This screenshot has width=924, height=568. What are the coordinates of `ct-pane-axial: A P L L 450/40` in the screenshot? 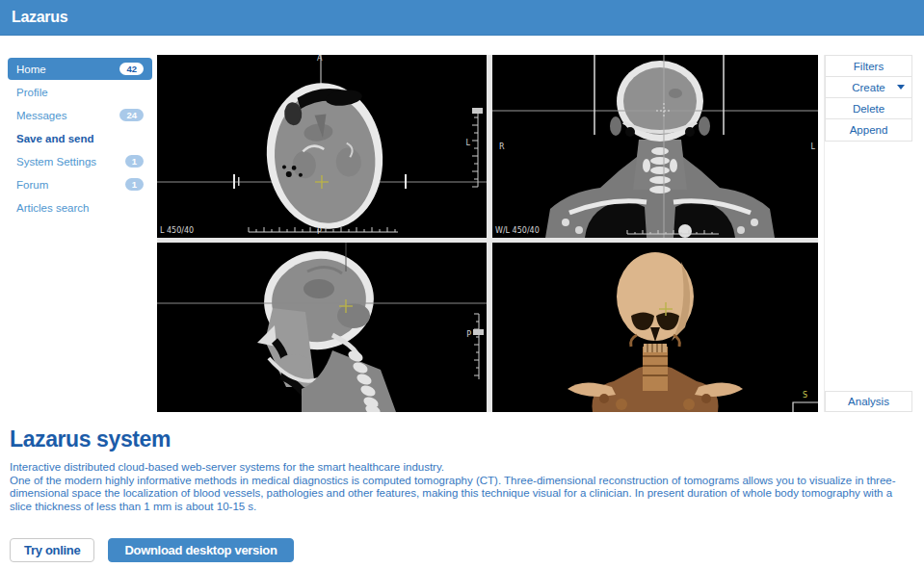 It's located at (322, 146).